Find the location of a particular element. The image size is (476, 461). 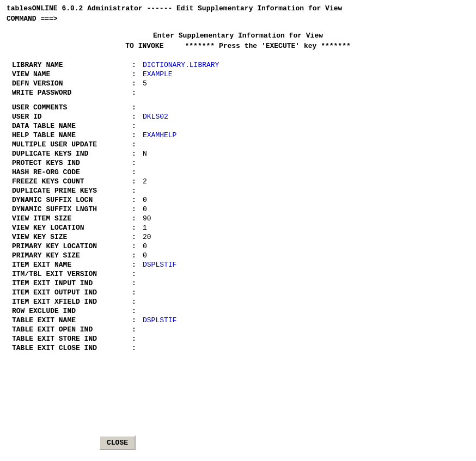

field-label: VIEW KEY LOCATION is located at coordinates (72, 228).